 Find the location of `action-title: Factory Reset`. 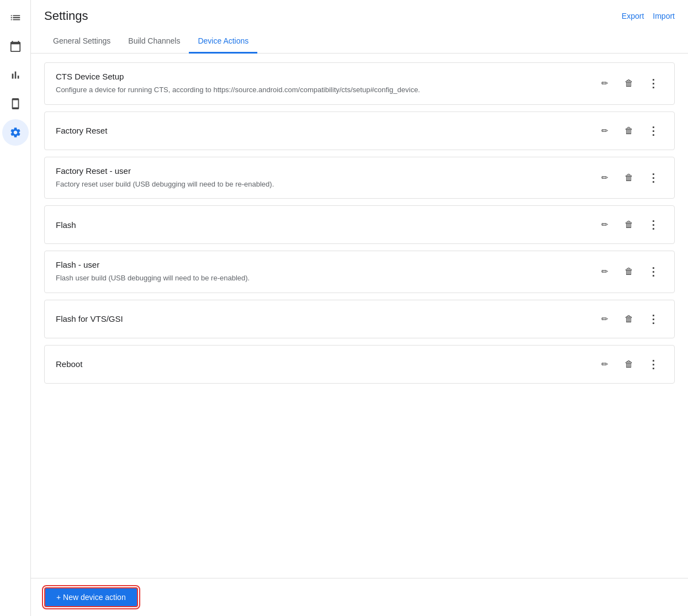

action-title: Factory Reset is located at coordinates (82, 130).